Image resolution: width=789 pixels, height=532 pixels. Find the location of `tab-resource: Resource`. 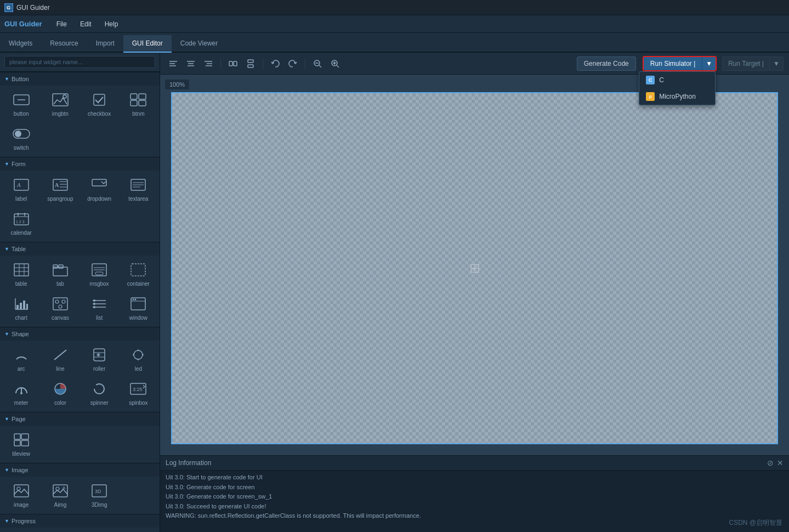

tab-resource: Resource is located at coordinates (64, 44).